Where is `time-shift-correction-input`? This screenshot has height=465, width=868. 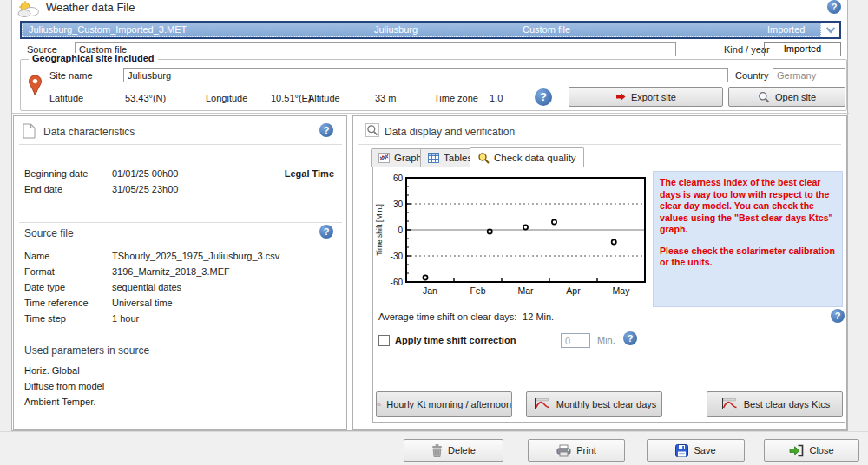 time-shift-correction-input is located at coordinates (575, 340).